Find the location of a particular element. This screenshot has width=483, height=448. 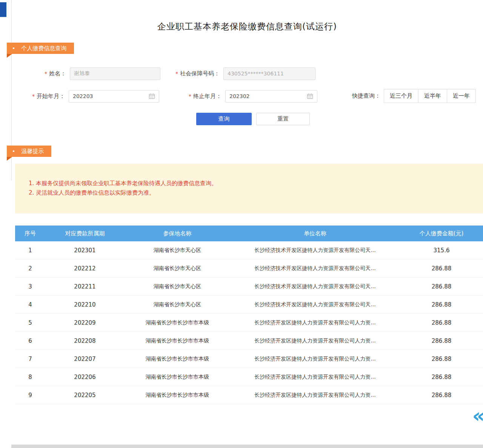

start-month-input: 202203 is located at coordinates (114, 97).